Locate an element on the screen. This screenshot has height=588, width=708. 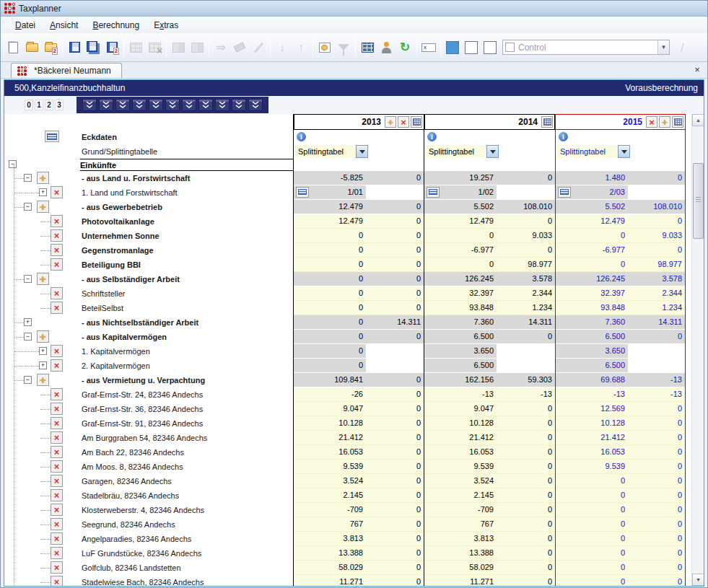
new-document-button is located at coordinates (13, 48).